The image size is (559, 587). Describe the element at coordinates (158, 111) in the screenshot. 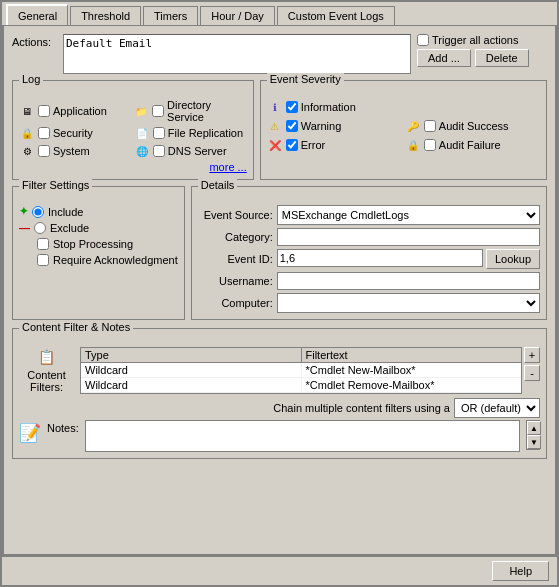

I see `log-dir-checkbox` at that location.